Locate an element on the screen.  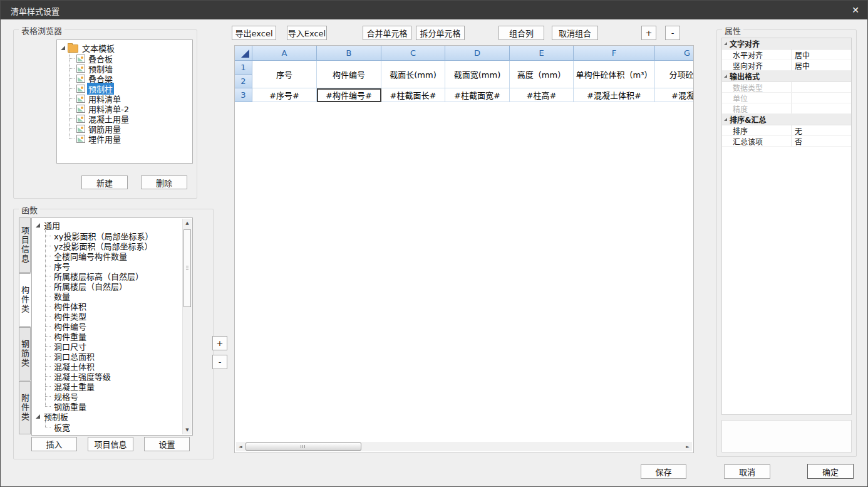
group-columns-button: 组合列 is located at coordinates (521, 33).